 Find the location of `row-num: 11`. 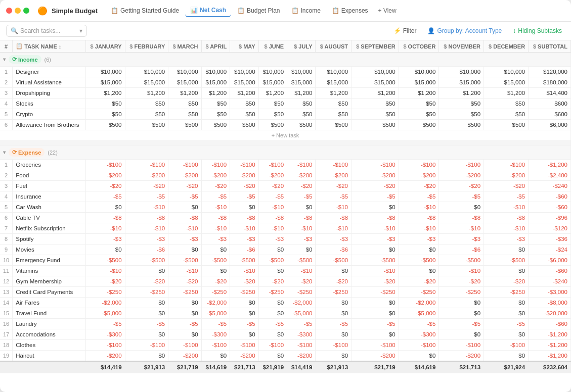

row-num: 11 is located at coordinates (6, 271).